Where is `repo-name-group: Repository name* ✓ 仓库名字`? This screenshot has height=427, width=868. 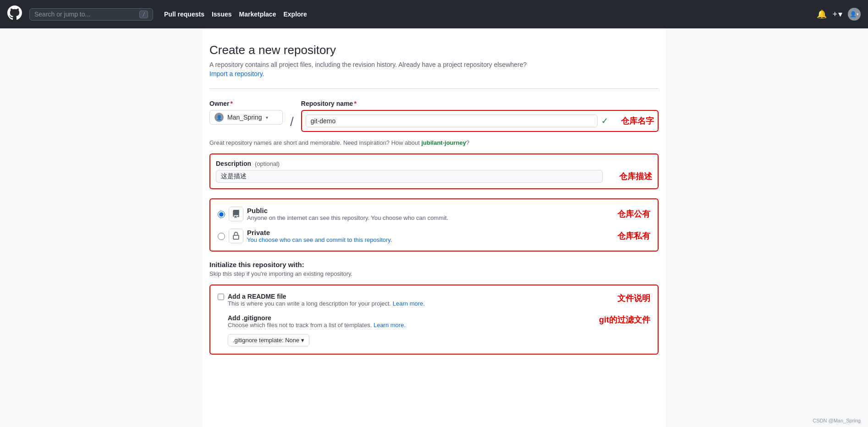 repo-name-group: Repository name* ✓ 仓库名字 is located at coordinates (480, 116).